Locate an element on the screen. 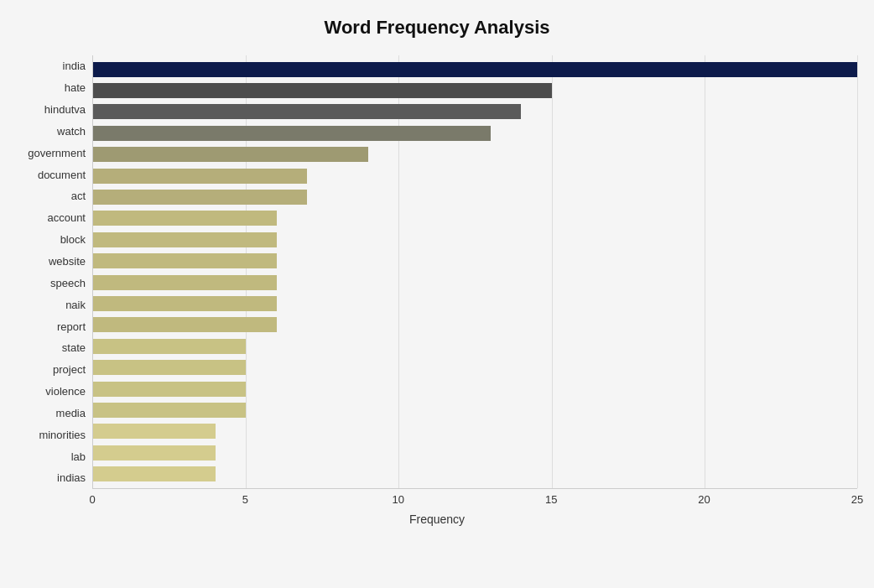 The height and width of the screenshot is (588, 874). y-label: media is located at coordinates (70, 413).